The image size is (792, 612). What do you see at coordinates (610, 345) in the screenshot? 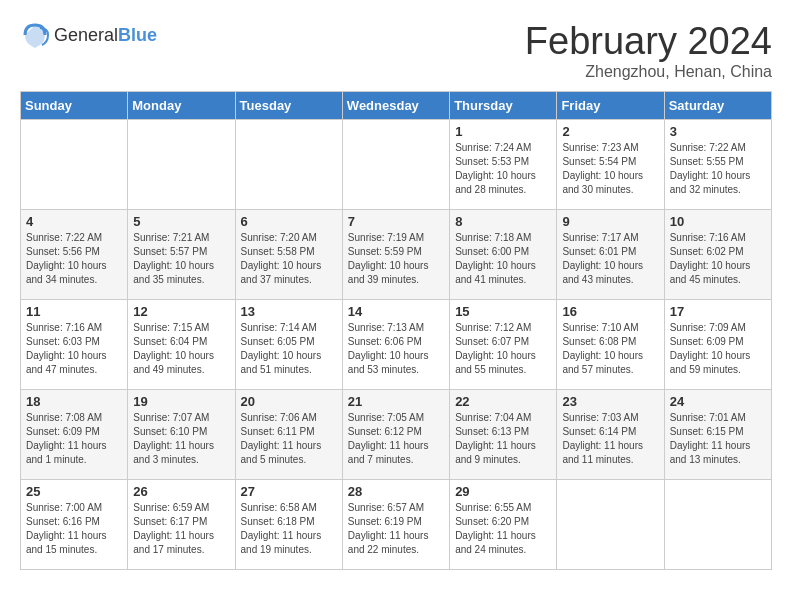
I see `calendar-cell: 16Sunrise: 7:10 AM Sunset: 6:08 PM Dayli…` at bounding box center [610, 345].